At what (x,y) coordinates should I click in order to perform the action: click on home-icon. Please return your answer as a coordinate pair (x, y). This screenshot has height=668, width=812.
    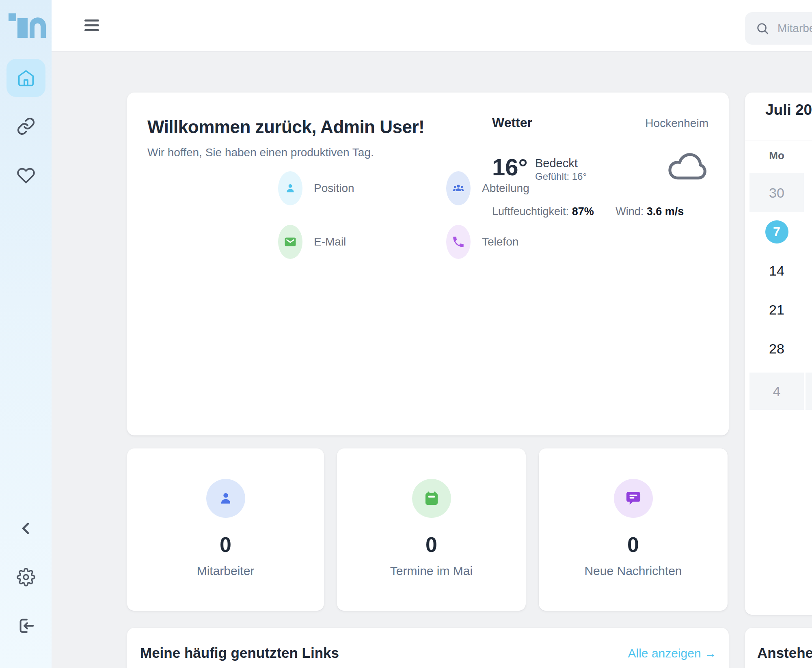
    Looking at the image, I should click on (26, 78).